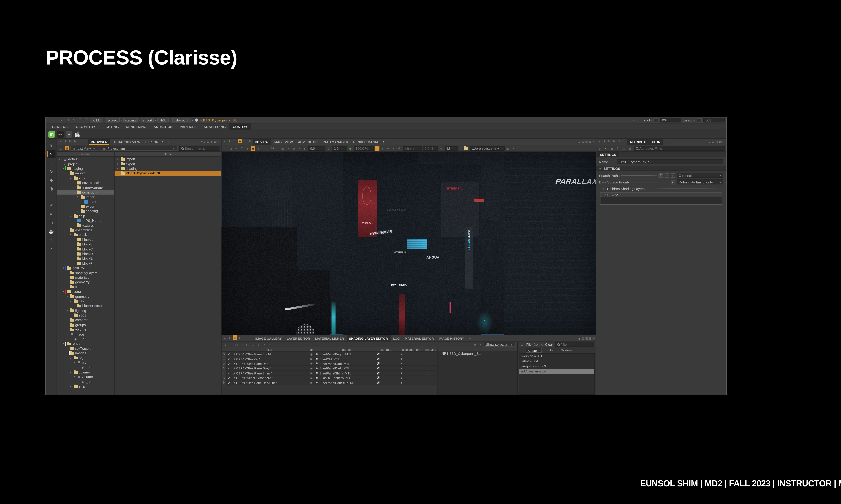  What do you see at coordinates (86, 249) in the screenshot?
I see `tree-row: blockC` at bounding box center [86, 249].